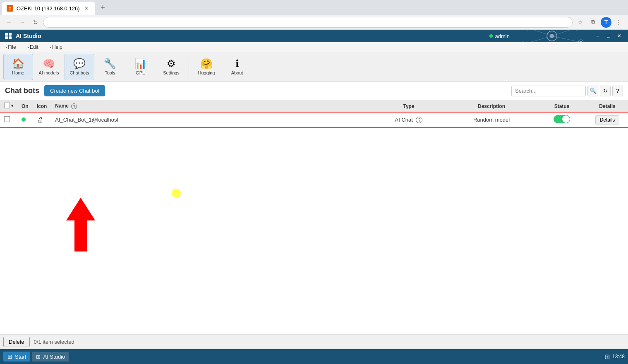  I want to click on create-chat-bot-button: Create new Chat bot, so click(74, 91).